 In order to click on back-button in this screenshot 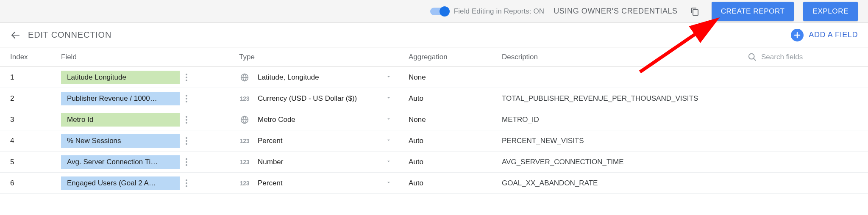, I will do `click(15, 35)`.